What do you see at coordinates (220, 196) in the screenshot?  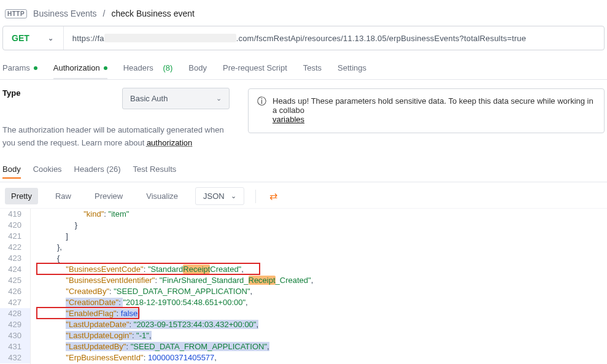 I see `format-select: JSON⌄` at bounding box center [220, 196].